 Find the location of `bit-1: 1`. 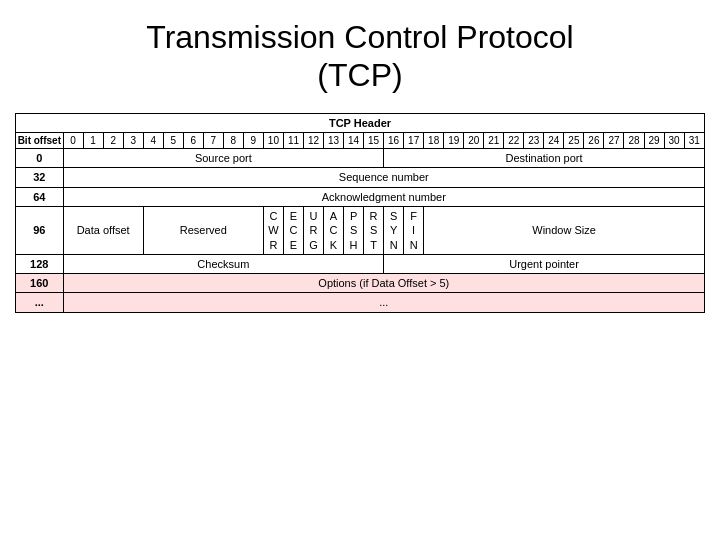

bit-1: 1 is located at coordinates (93, 141).